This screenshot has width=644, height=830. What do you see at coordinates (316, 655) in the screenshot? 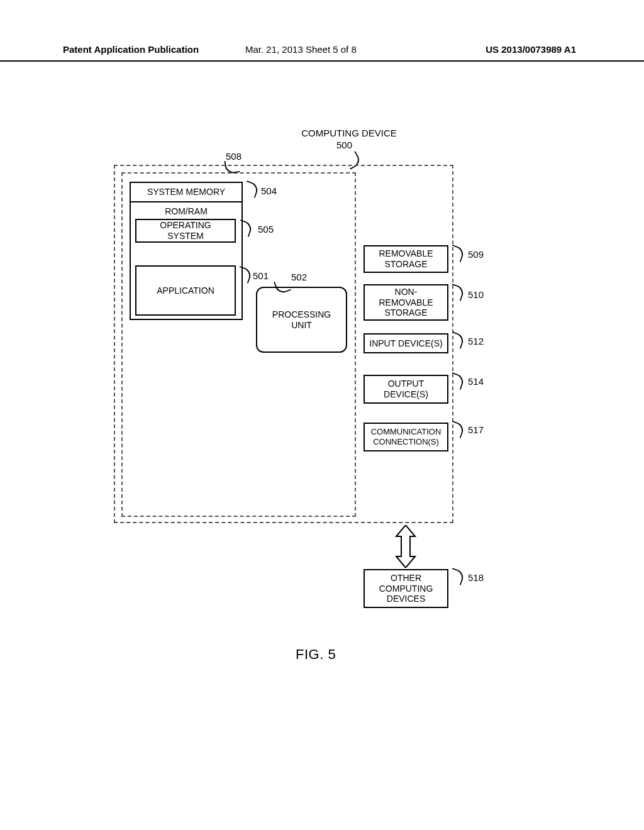
I see `figure-caption: FIG. 5` at bounding box center [316, 655].